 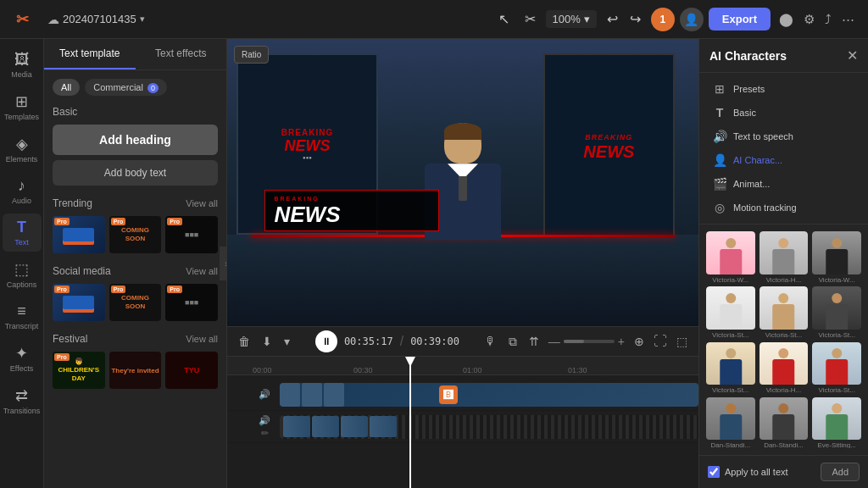 I want to click on filename: 202407101435, so click(x=100, y=19).